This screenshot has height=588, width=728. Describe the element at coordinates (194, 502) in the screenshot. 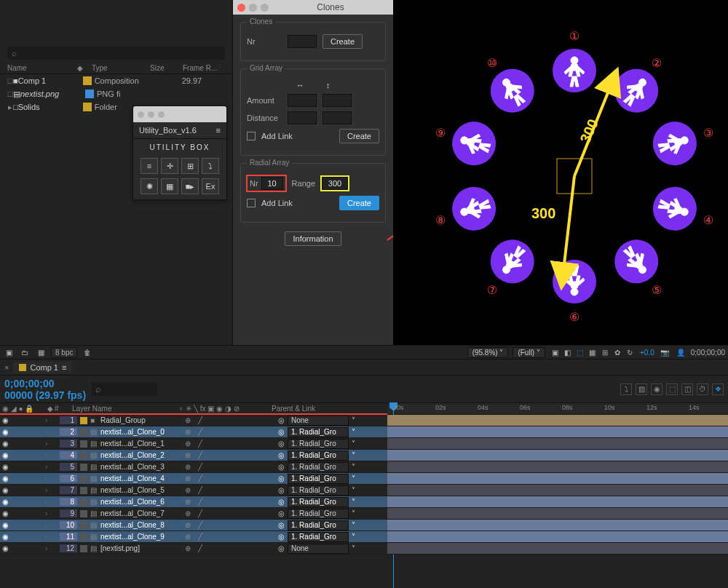

I see `timeline-layer-row: ◉›8▤nextist...al_Clone_6⊕╱◎1. Radial_Gro…` at that location.